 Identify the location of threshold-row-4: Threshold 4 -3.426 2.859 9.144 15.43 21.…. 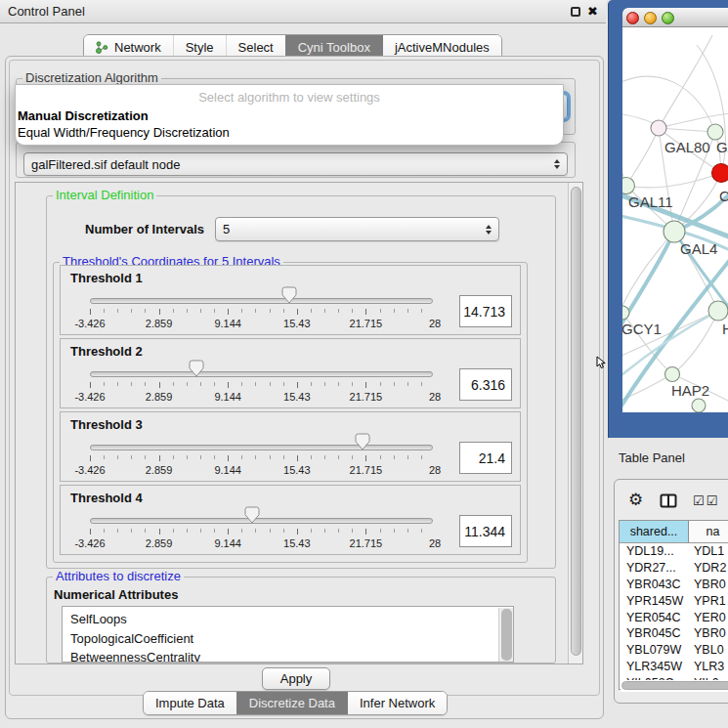
(290, 520).